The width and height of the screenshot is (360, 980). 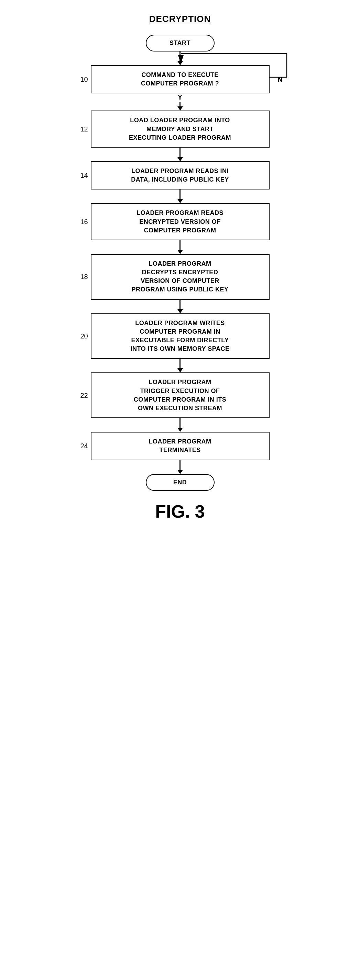 What do you see at coordinates (180, 467) in the screenshot?
I see `arrow-24-to-end` at bounding box center [180, 467].